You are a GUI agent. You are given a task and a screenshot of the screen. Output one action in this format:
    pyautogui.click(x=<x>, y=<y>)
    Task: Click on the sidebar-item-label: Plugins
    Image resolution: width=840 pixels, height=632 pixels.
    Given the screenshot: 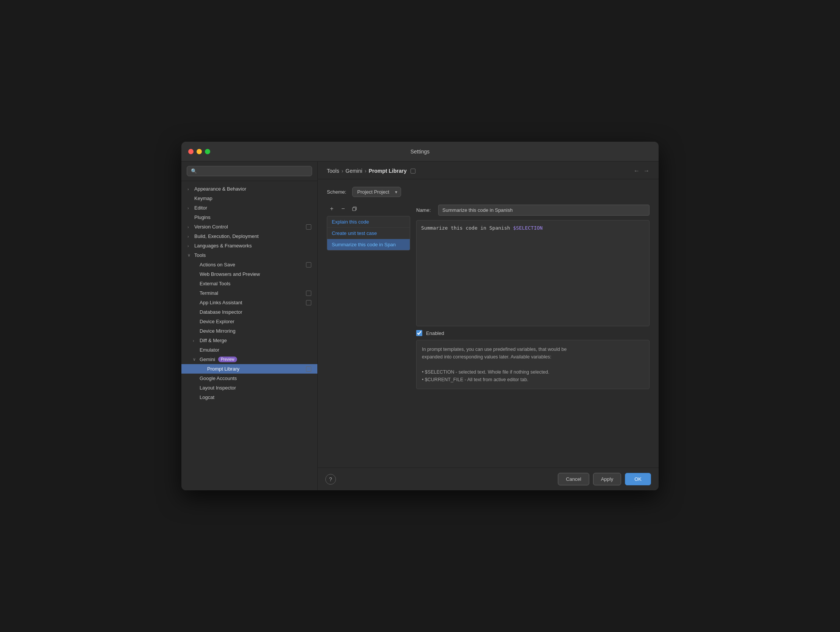 What is the action you would take?
    pyautogui.click(x=202, y=217)
    